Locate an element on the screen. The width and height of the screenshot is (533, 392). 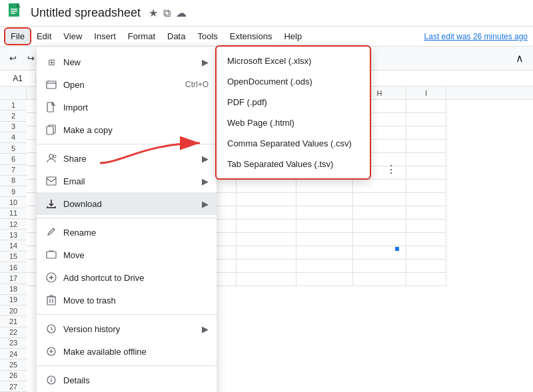
menu-item-move: Move is located at coordinates (127, 255).